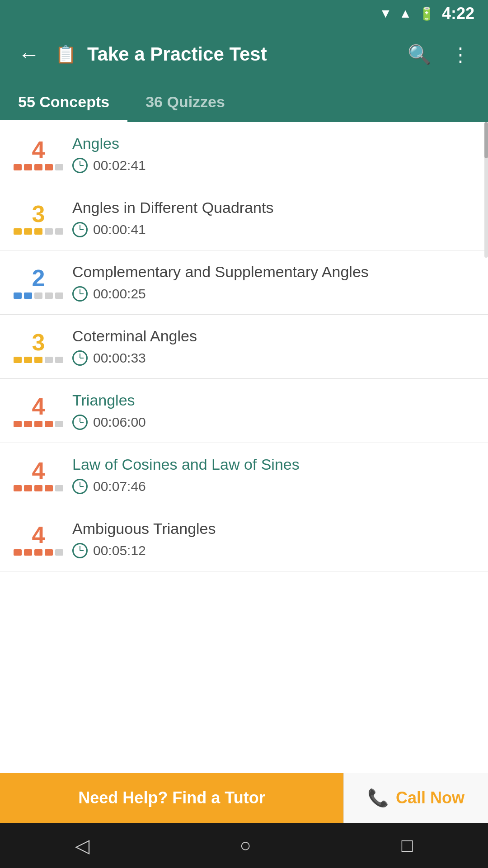  Describe the element at coordinates (244, 845) in the screenshot. I see `navigation-bar: ◁ ○ □` at that location.